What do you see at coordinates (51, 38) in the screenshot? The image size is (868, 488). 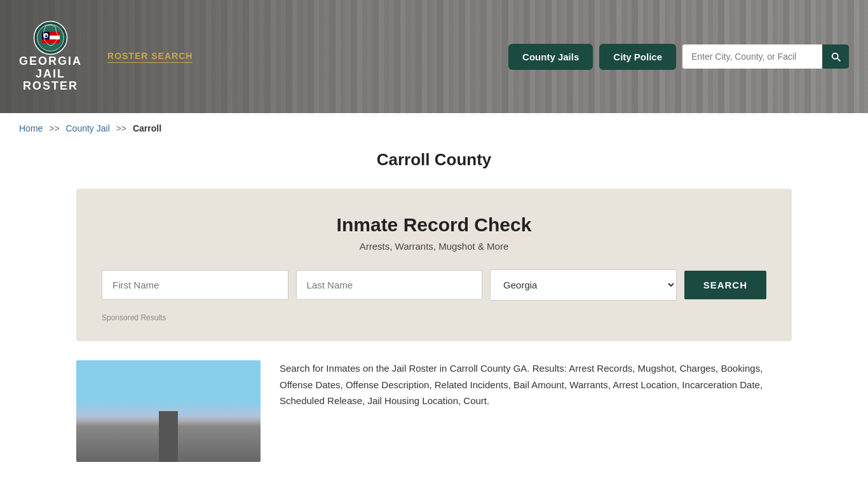 I see `georgia-seal-icon: ★` at bounding box center [51, 38].